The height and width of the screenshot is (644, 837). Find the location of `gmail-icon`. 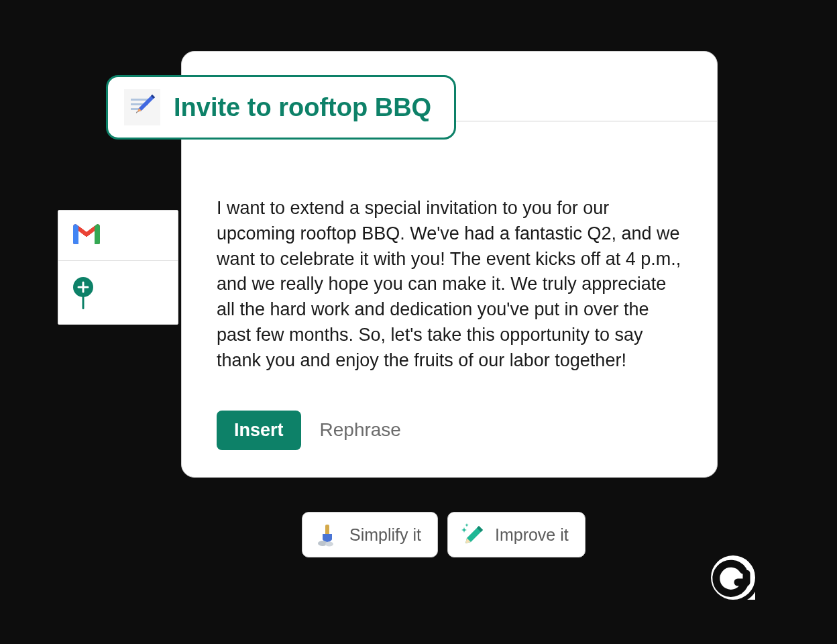

gmail-icon is located at coordinates (87, 235).